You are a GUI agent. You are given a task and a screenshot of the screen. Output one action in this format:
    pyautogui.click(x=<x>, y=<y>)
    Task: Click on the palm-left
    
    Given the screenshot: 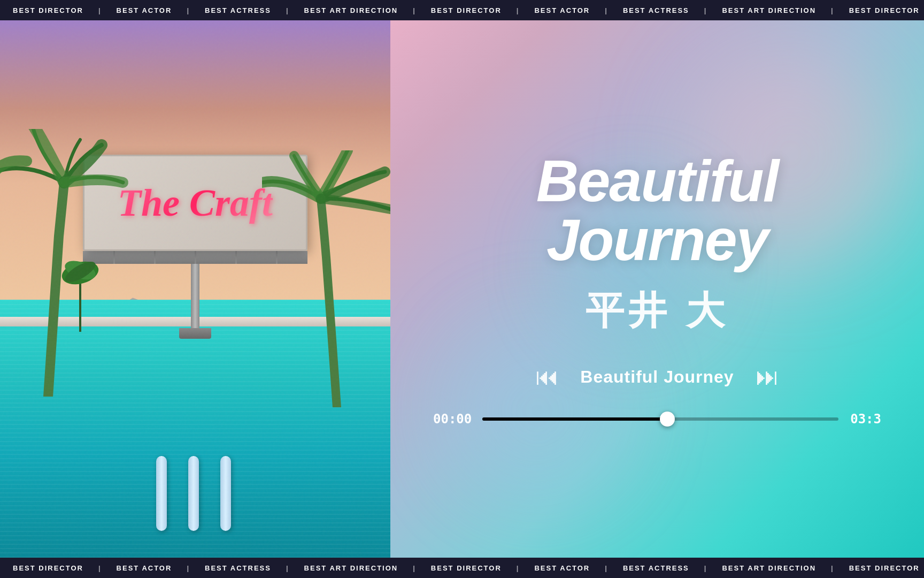 What is the action you would take?
    pyautogui.click(x=67, y=263)
    